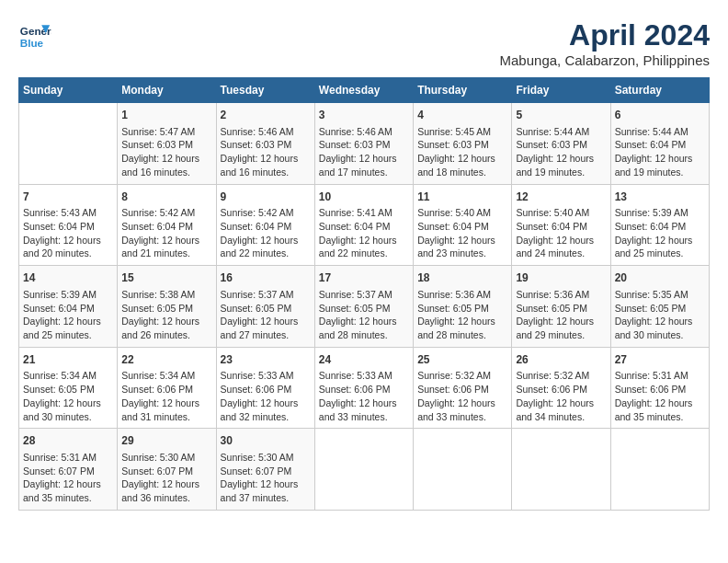 The image size is (728, 563). I want to click on calendar-day: 5Sunrise: 5:44 AMSunset: 6:03 PMDaylight…, so click(561, 144).